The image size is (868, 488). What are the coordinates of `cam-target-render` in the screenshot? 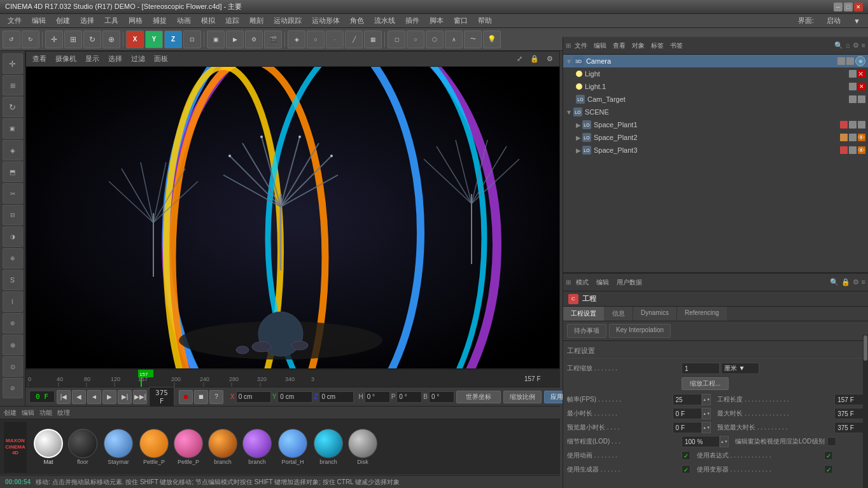 It's located at (862, 99).